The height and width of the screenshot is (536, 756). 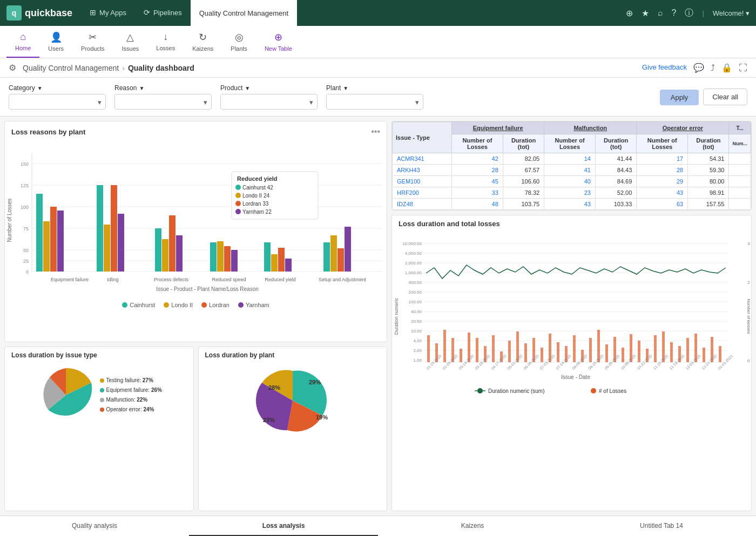 What do you see at coordinates (413, 263) in the screenshot?
I see `svg-text: 2,000.00` at bounding box center [413, 263].